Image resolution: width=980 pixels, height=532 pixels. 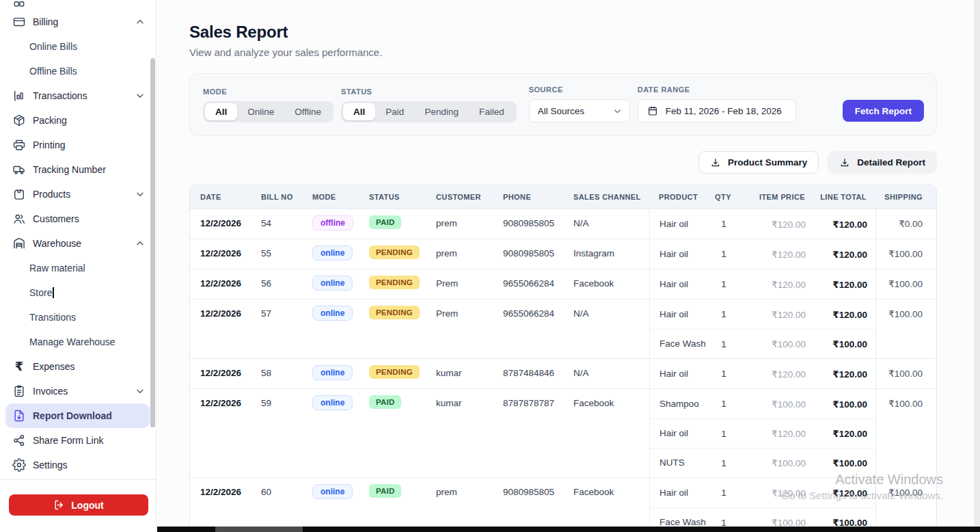 What do you see at coordinates (683, 374) in the screenshot?
I see `cell-product: Hair oil` at bounding box center [683, 374].